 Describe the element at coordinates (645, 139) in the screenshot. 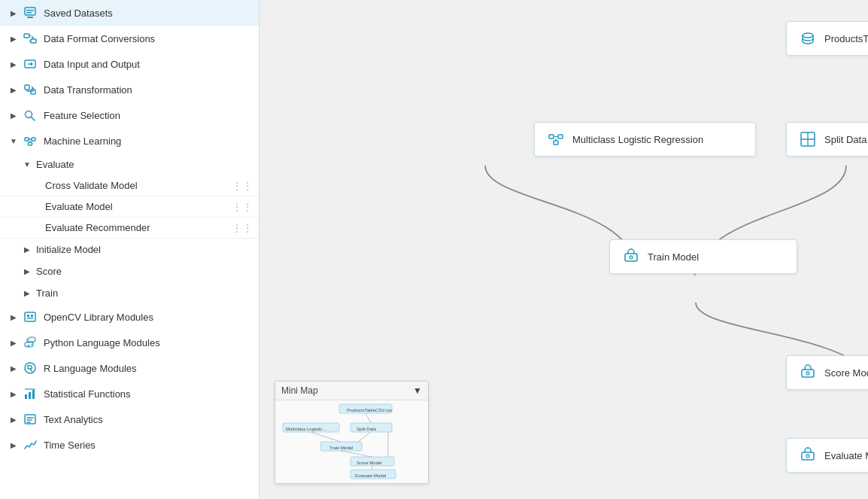

I see `node-multiclass: Multiclass Logistic Regression` at that location.